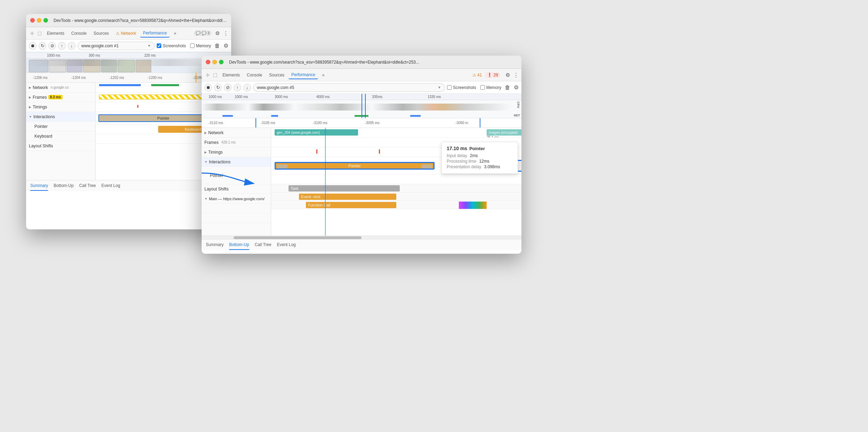  What do you see at coordinates (295, 188) in the screenshot?
I see `task-label: Task` at bounding box center [295, 188].